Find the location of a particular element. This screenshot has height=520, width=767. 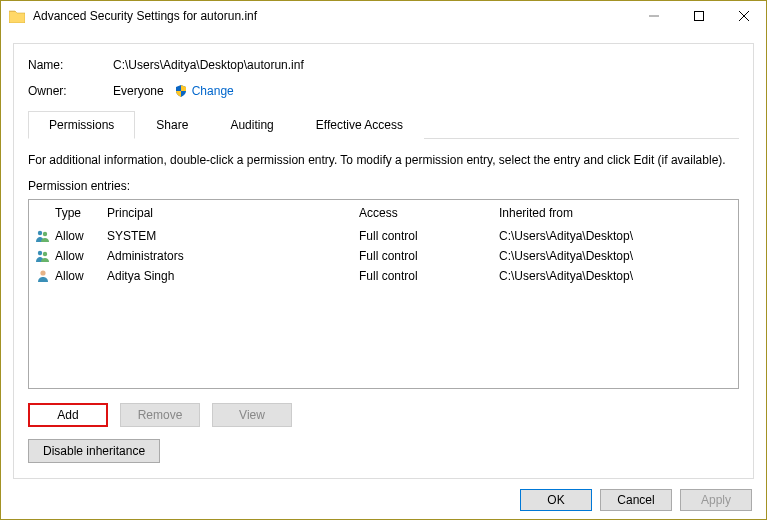

window-title: Advanced Security Settings for autorun.i… is located at coordinates (332, 16).